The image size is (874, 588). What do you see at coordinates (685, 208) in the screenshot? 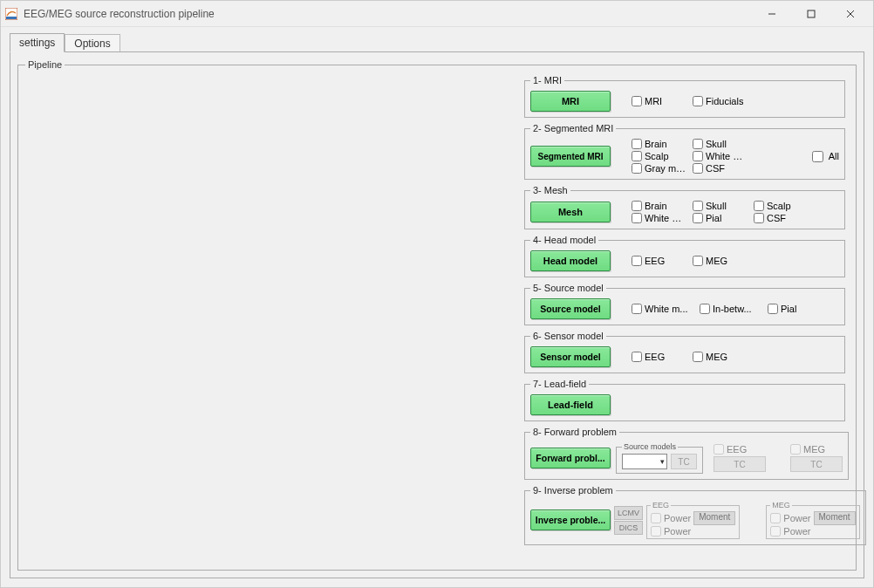
I see `step-3-mesh: 3- Mesh Mesh Brain Skull Scalp White m..…` at bounding box center [685, 208].